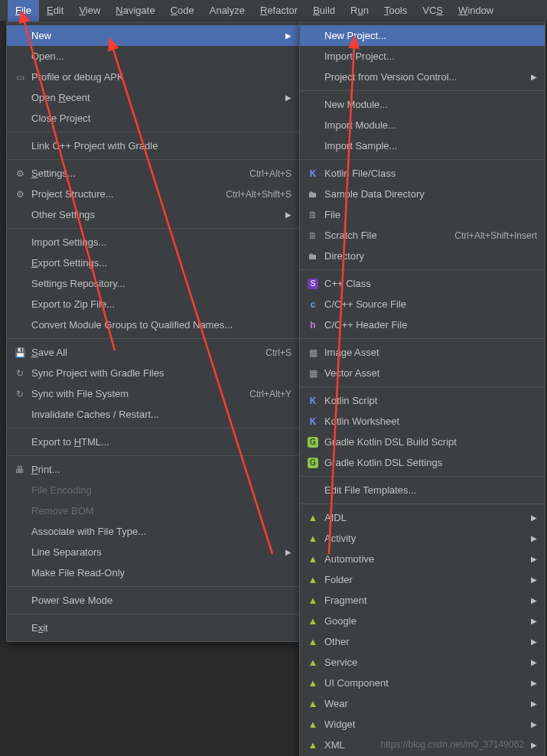 The width and height of the screenshot is (547, 756). What do you see at coordinates (153, 263) in the screenshot?
I see `file-menu-export-settings: Export Settings...` at bounding box center [153, 263].